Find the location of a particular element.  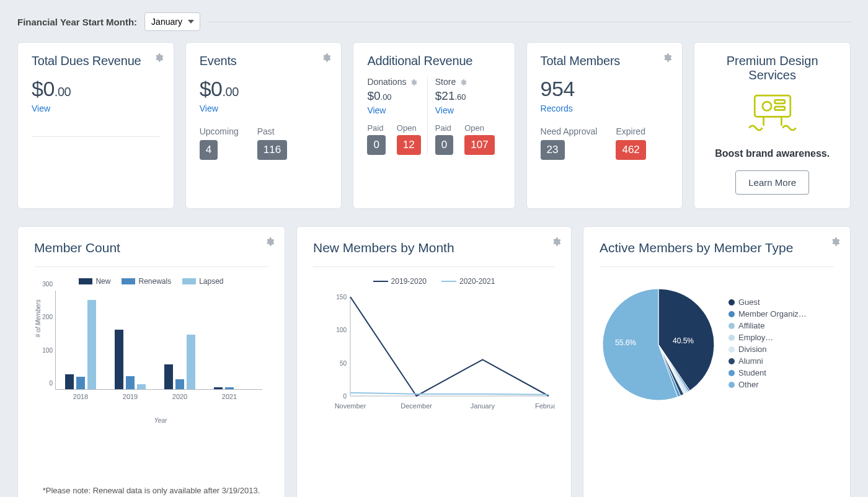

pie-legend-item: Student is located at coordinates (768, 373).